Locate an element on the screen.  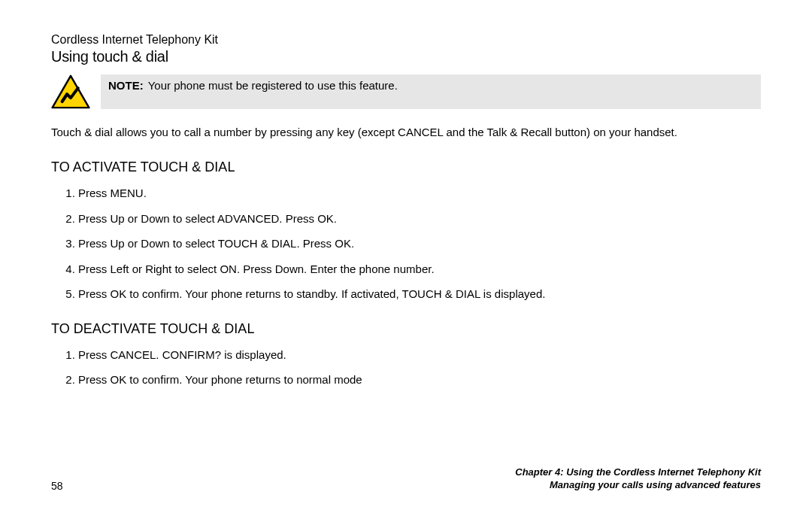
intro-paragraph: Touch & dial allows you to call a number… is located at coordinates (382, 132).